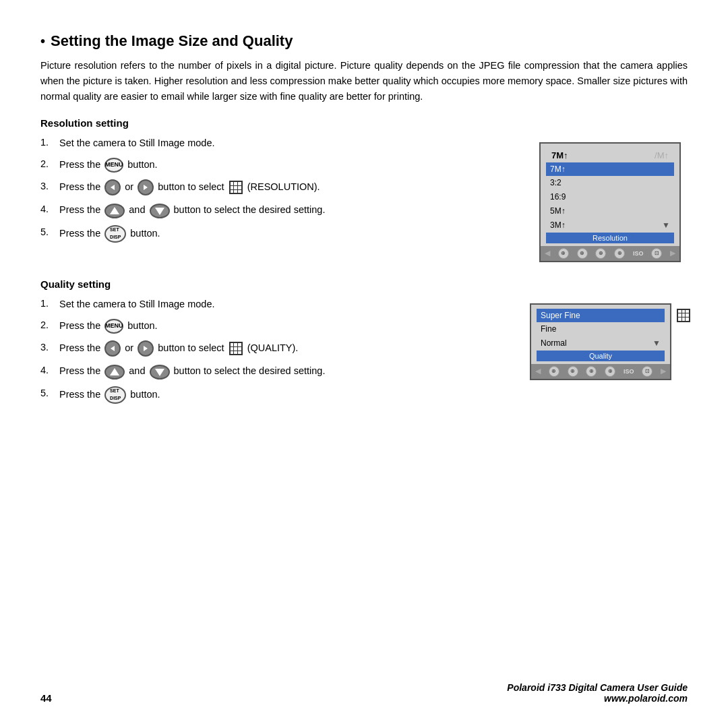 The height and width of the screenshot is (728, 728). Describe the element at coordinates (286, 371) in the screenshot. I see `q-step-content-4: Press the and button to select the desir…` at that location.